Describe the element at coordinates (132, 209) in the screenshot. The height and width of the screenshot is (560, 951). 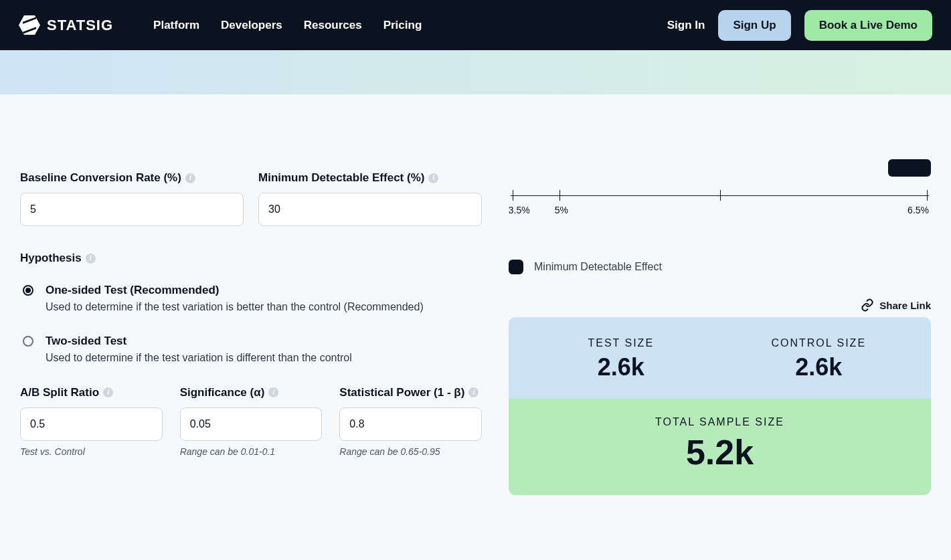
I see `baseline-input` at that location.